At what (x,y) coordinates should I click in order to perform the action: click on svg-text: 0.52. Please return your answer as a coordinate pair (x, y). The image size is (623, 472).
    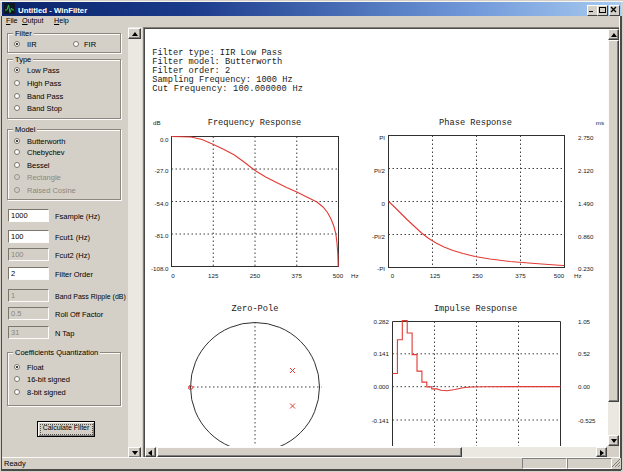
    Looking at the image, I should click on (584, 354).